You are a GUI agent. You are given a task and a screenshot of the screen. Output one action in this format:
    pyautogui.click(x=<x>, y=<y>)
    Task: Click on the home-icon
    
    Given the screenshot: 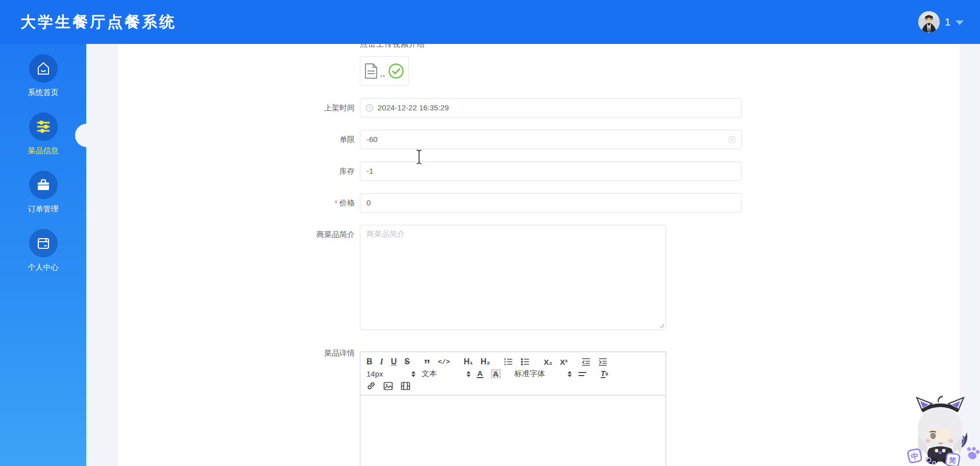 What is the action you would take?
    pyautogui.click(x=43, y=68)
    